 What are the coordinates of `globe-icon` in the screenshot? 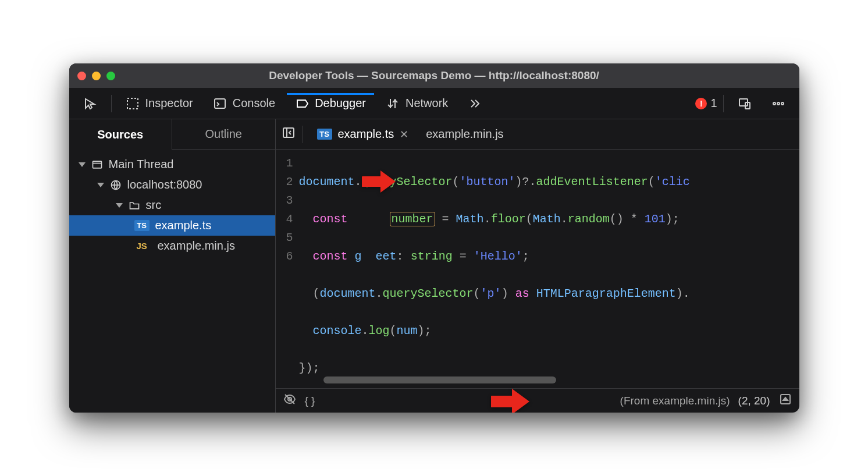 It's located at (116, 185).